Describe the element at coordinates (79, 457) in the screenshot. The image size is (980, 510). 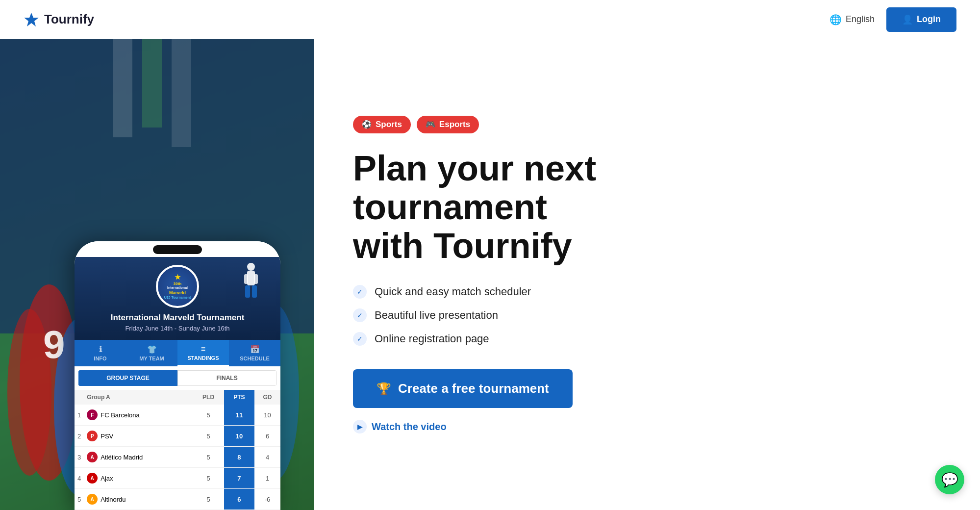
I see `rank-cell: 3` at that location.